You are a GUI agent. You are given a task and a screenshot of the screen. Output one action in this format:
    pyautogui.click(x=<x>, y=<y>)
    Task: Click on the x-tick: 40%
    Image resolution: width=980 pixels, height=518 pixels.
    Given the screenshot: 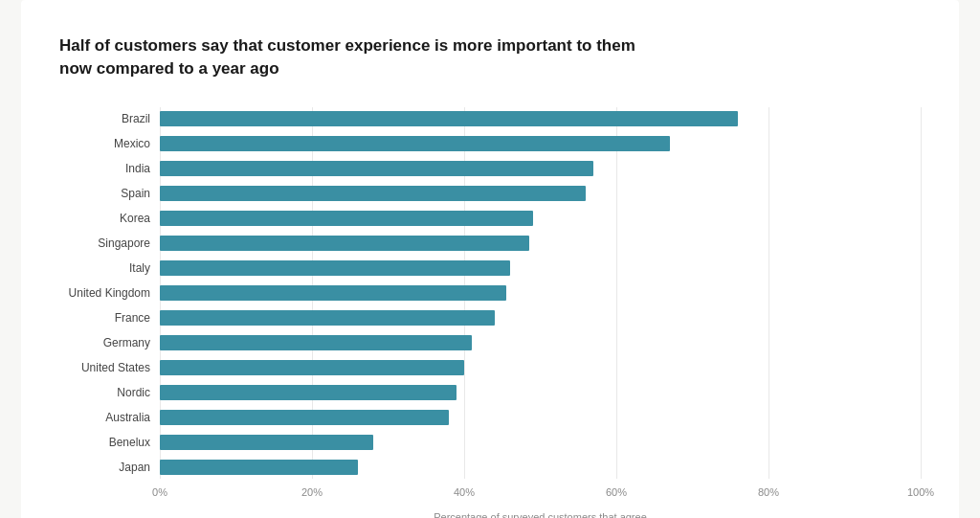 What is the action you would take?
    pyautogui.click(x=464, y=492)
    